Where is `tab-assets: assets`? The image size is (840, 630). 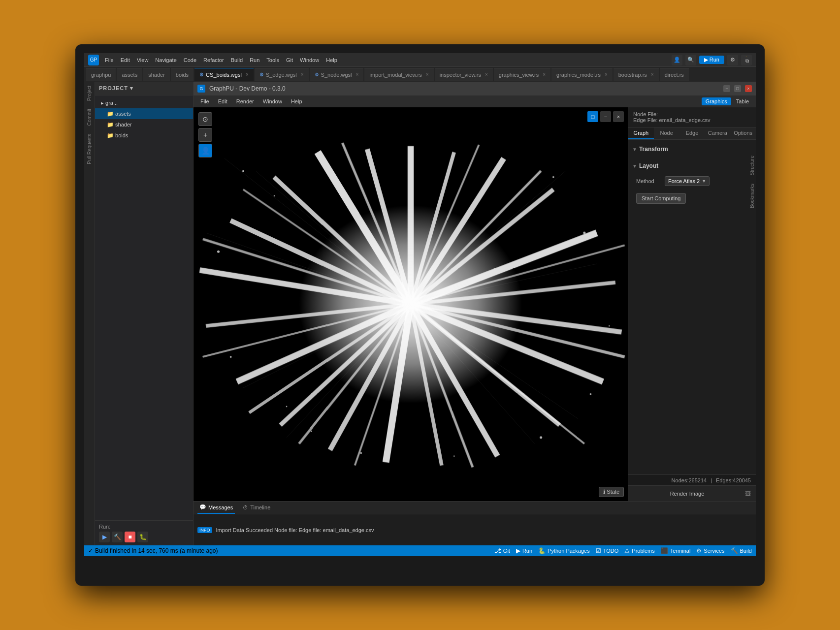 tab-assets: assets is located at coordinates (129, 74).